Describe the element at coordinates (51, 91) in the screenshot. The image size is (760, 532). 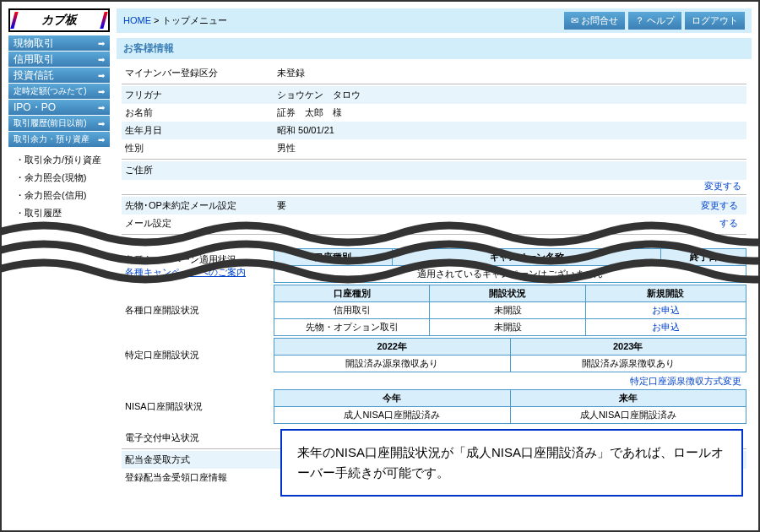
I see `nav-label: 定時定額(つみたて)` at that location.